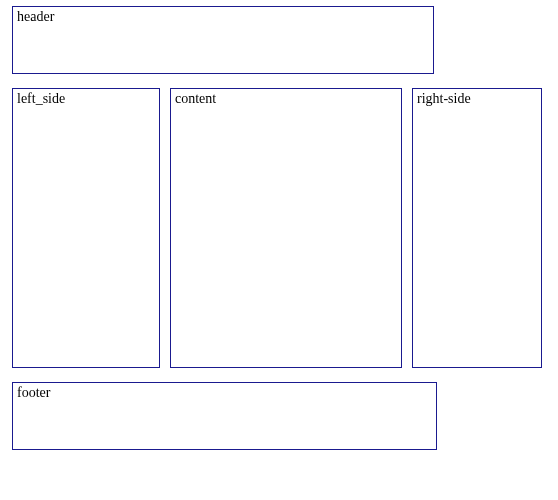 This screenshot has width=558, height=500. Describe the element at coordinates (224, 416) in the screenshot. I see `footer-region: footer` at that location.